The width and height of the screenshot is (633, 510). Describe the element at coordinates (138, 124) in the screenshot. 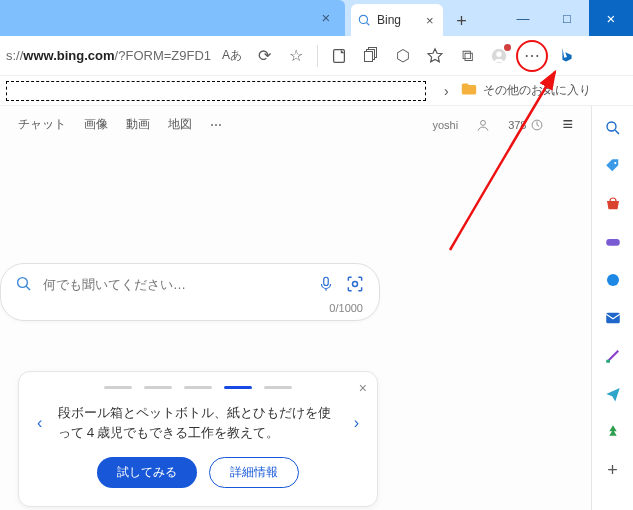

I see `nav-videos: 動画` at that location.